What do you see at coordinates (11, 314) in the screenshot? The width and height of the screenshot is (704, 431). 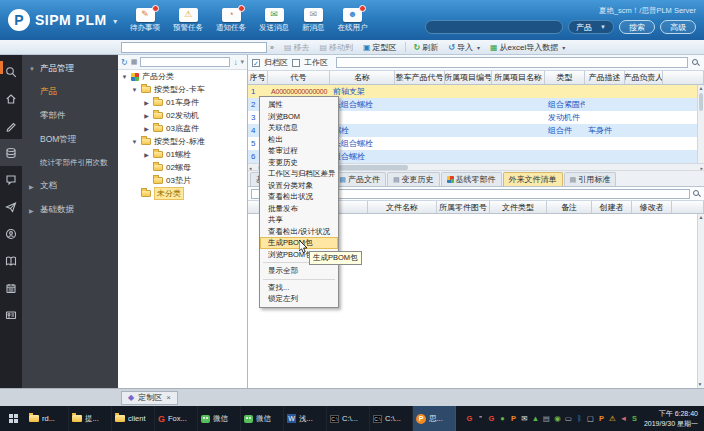 I see `idcard-rail-button` at bounding box center [11, 314].